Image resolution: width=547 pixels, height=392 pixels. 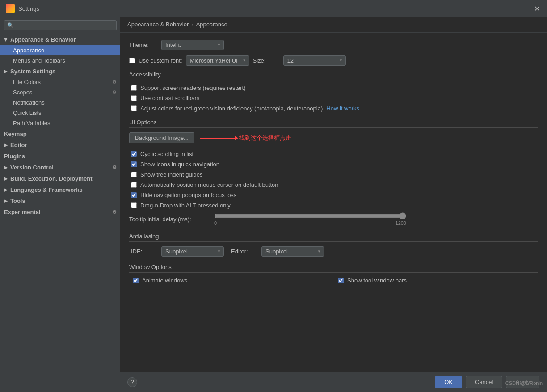 I want to click on sidebar-item-quick-lists: Quick Lists, so click(x=60, y=113).